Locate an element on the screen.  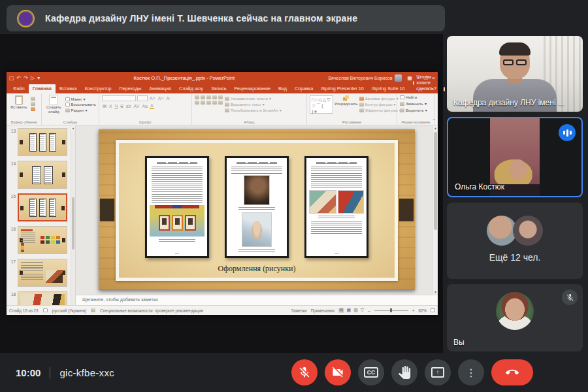
zoom-level: 82% is located at coordinates (422, 311).